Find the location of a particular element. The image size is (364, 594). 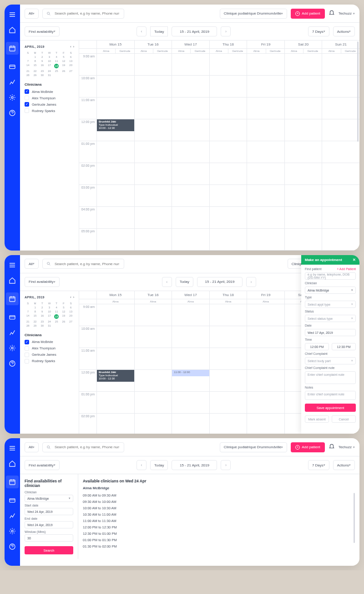

notification-bell-icon is located at coordinates (332, 14).